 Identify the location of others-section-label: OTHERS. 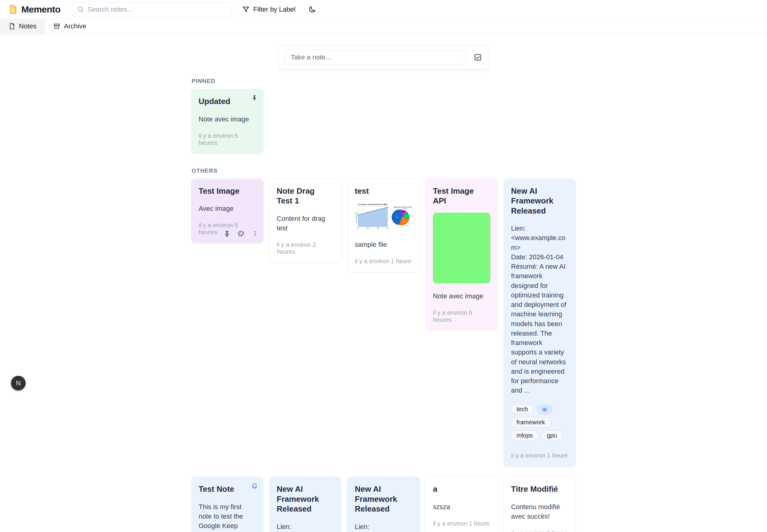
(384, 171).